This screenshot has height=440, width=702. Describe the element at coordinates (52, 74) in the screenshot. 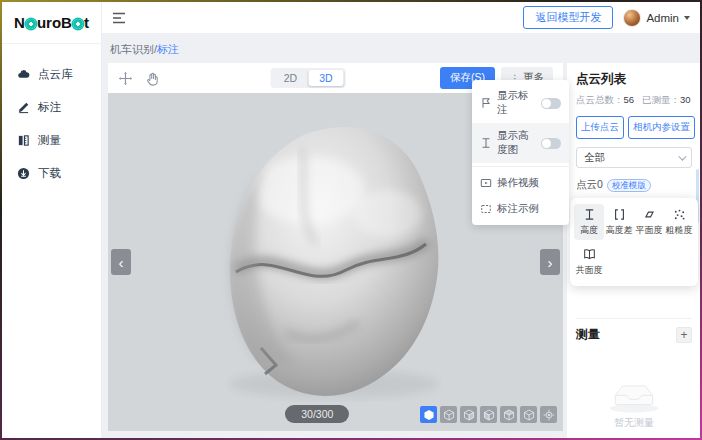

I see `sidebar-item-pointcloud-library: 点云库` at that location.